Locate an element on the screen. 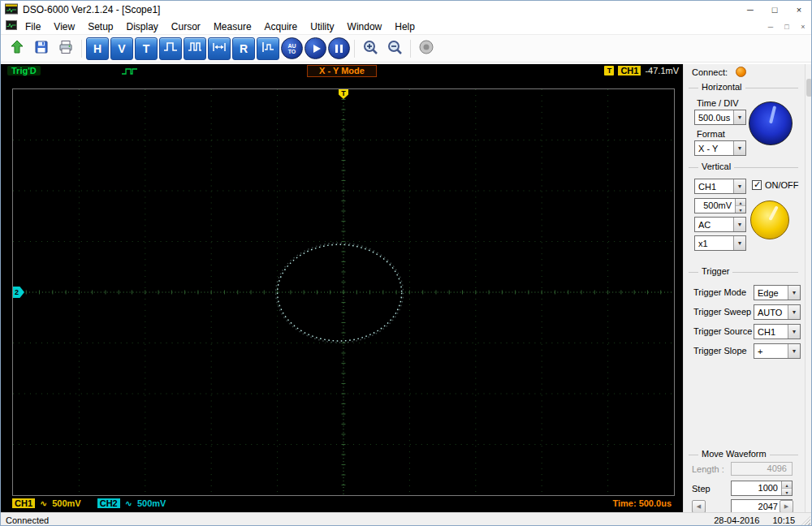 The height and width of the screenshot is (526, 812). format-select: X - Y ▾ is located at coordinates (720, 148).